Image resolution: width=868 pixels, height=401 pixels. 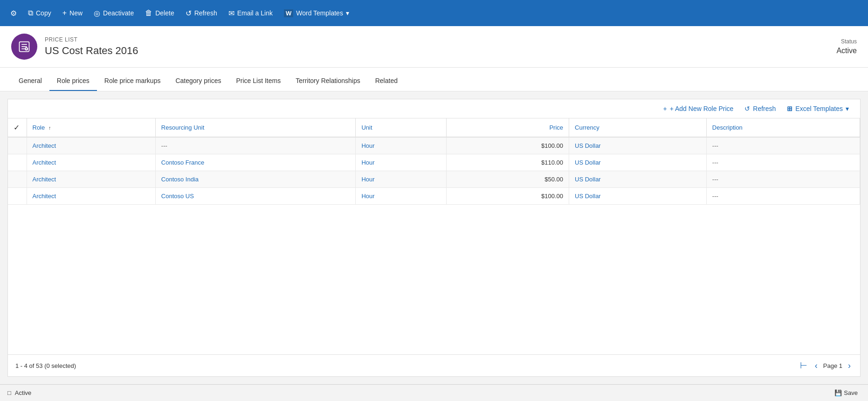 I want to click on first-page-button: ⊢, so click(x=804, y=366).